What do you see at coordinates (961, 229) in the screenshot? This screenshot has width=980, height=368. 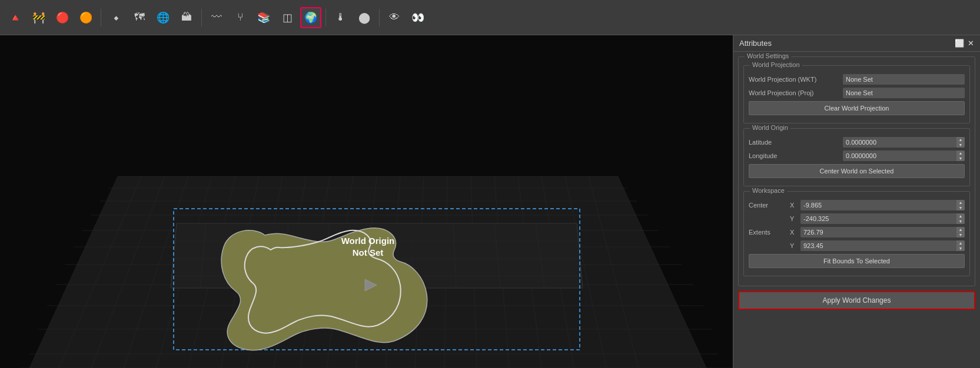 I see `extents-x-up-btn: ▲` at bounding box center [961, 229].